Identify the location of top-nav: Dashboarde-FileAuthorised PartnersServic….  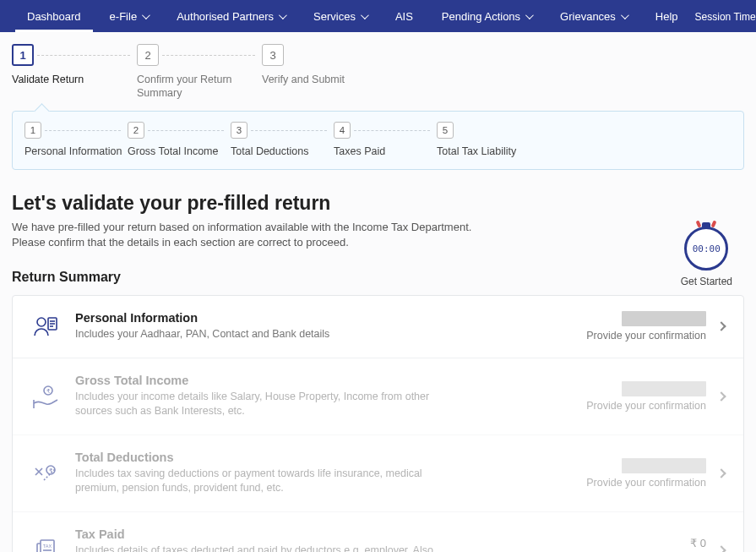
(378, 16).